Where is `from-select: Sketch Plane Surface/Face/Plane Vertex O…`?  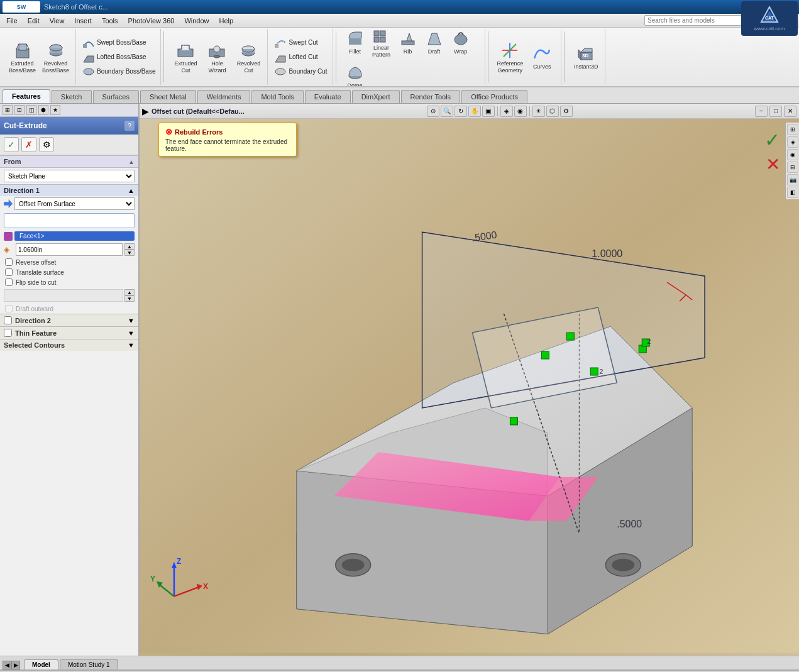 from-select: Sketch Plane Surface/Face/Plane Vertex O… is located at coordinates (69, 176).